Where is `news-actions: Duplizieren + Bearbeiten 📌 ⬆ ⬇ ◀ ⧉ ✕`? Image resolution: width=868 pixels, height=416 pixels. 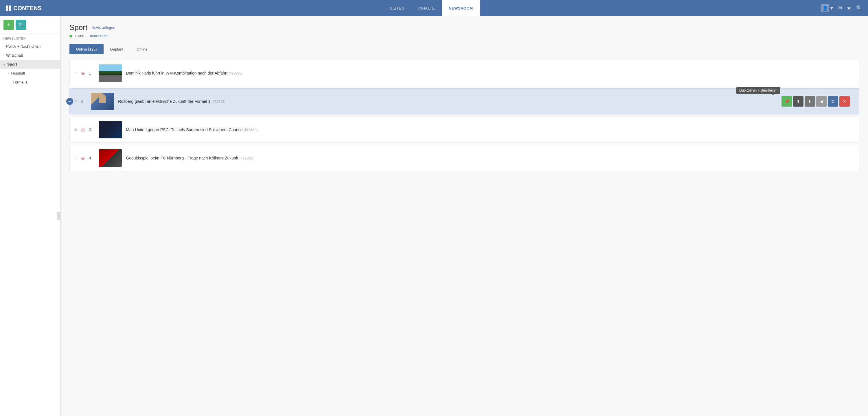
news-actions: Duplizieren + Bearbeiten 📌 ⬆ ⬇ ◀ ⧉ ✕ is located at coordinates (815, 102).